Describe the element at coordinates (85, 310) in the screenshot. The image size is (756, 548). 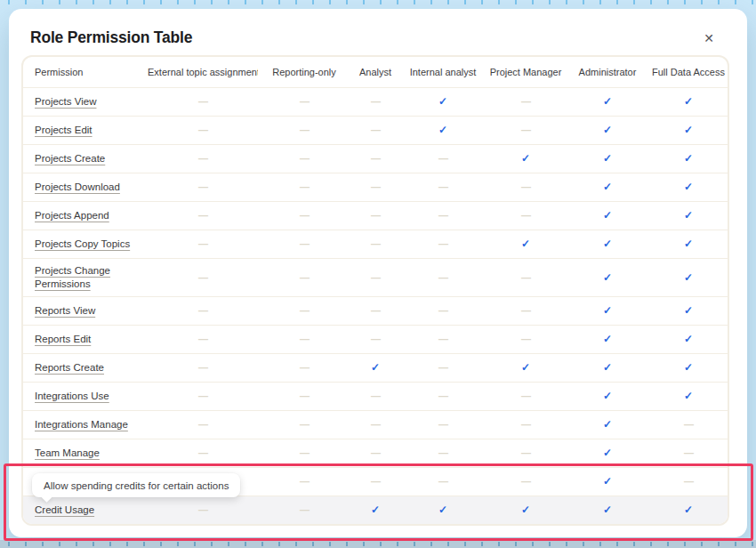
I see `permission-cell: Reports View` at that location.